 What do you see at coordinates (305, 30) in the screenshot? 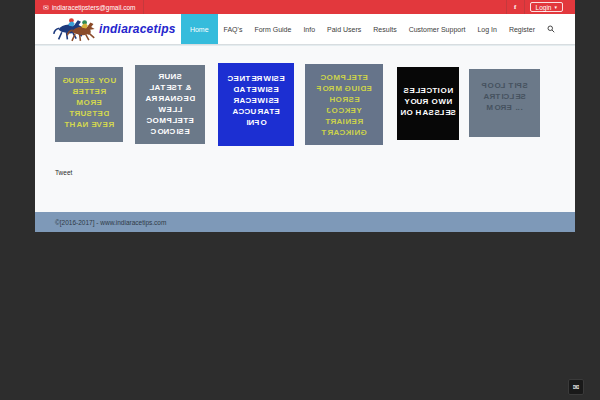
I see `header: indiaracetips HomeFAQ'sForm GuideInfoPai…` at bounding box center [305, 30].